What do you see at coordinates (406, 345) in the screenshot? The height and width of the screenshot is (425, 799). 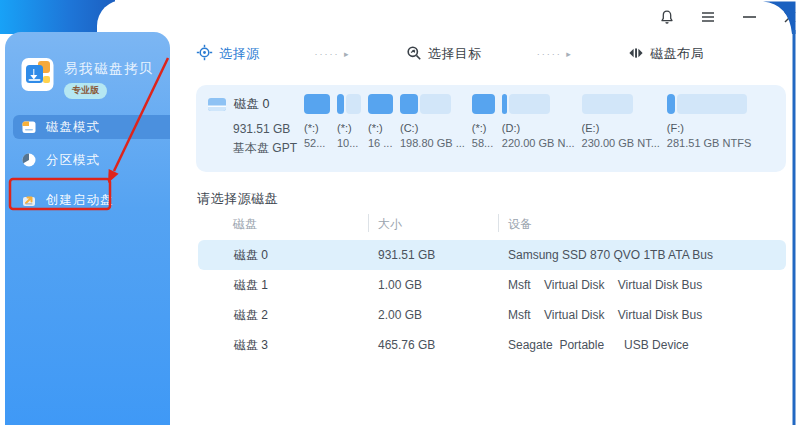 I see `disk-size: 465.76 GB` at bounding box center [406, 345].